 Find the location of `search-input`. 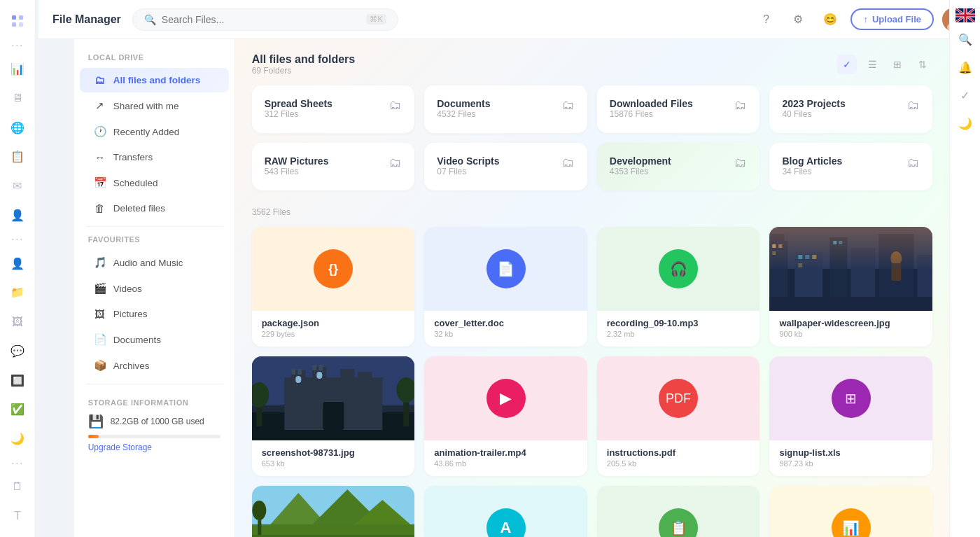

search-input is located at coordinates (262, 20).